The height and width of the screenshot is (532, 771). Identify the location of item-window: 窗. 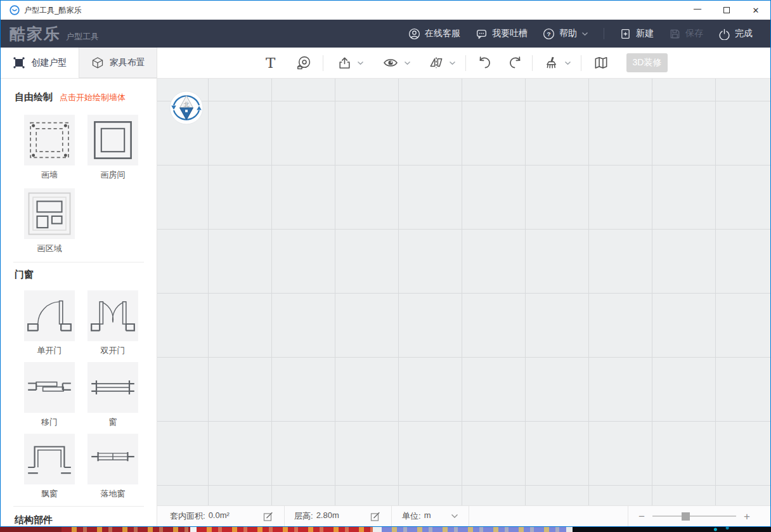
(113, 394).